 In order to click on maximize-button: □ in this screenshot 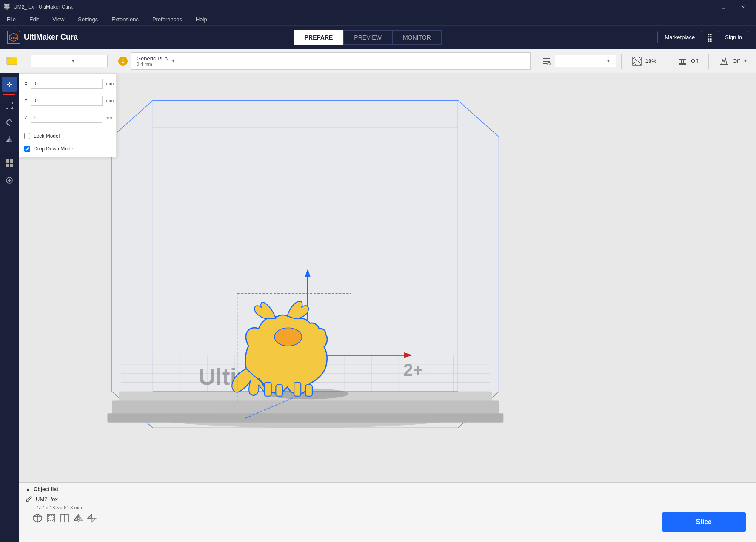, I will do `click(723, 7)`.